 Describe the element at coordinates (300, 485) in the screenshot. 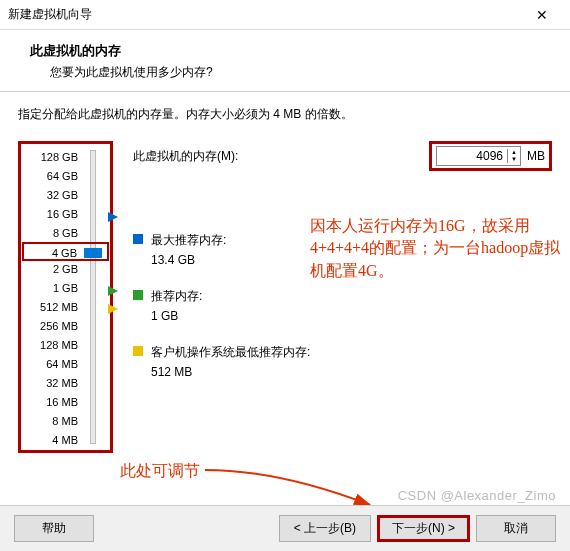

I see `arrow-icon` at that location.